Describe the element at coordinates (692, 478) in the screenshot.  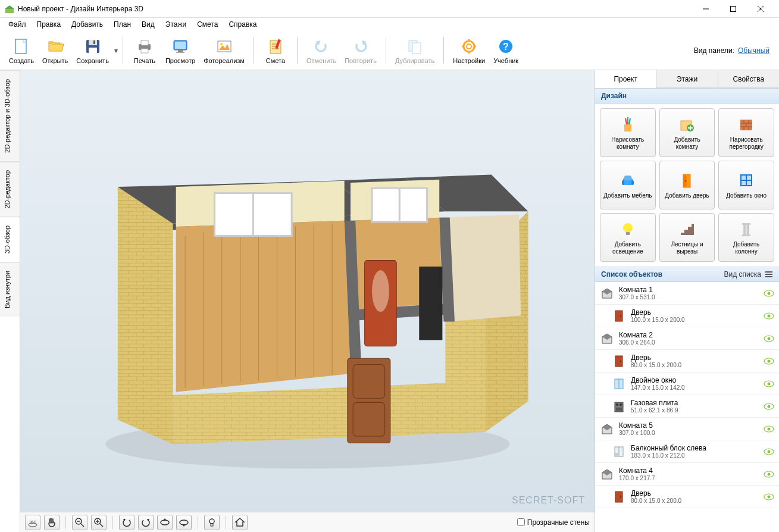
I see `object-dimensions: 170.0 x 217.7` at that location.